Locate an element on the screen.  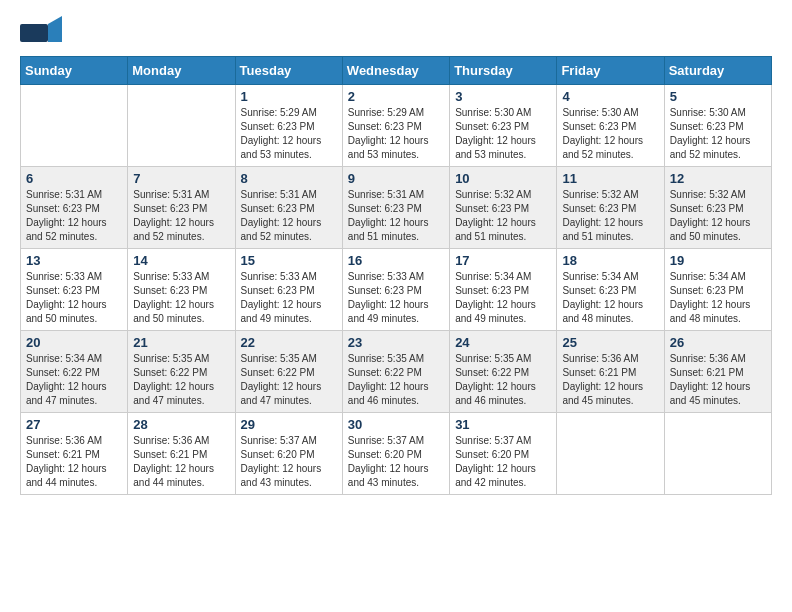
calendar-cell: 24Sunrise: 5:35 AMSunset: 6:22 PMDayligh… is located at coordinates (504, 372).